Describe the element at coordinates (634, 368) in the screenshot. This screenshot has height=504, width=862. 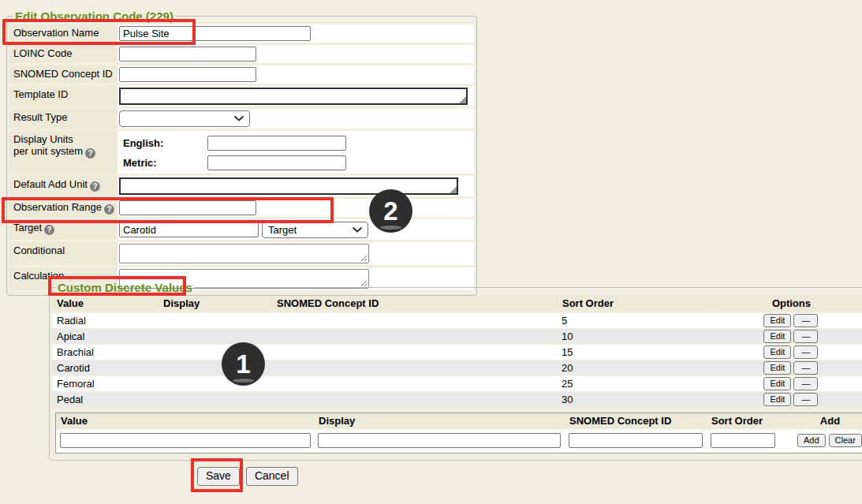
I see `cell-sort-order: 20` at that location.